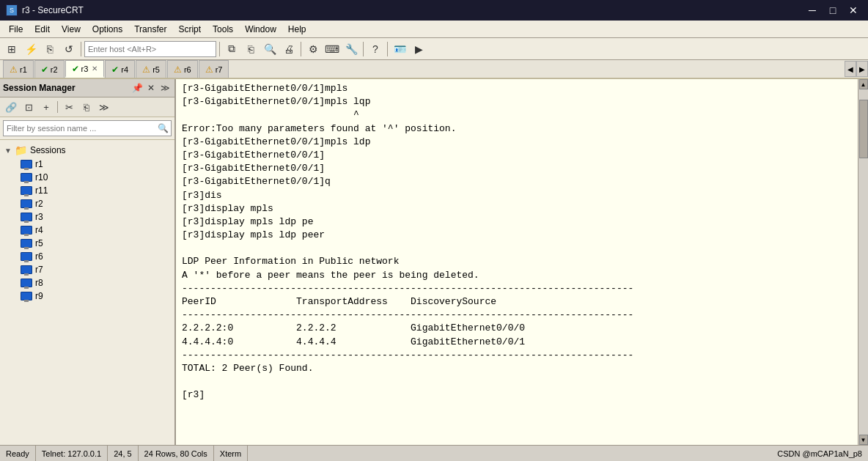 This screenshot has height=461, width=868. I want to click on scroll-track: ▲ ▼, so click(863, 262).